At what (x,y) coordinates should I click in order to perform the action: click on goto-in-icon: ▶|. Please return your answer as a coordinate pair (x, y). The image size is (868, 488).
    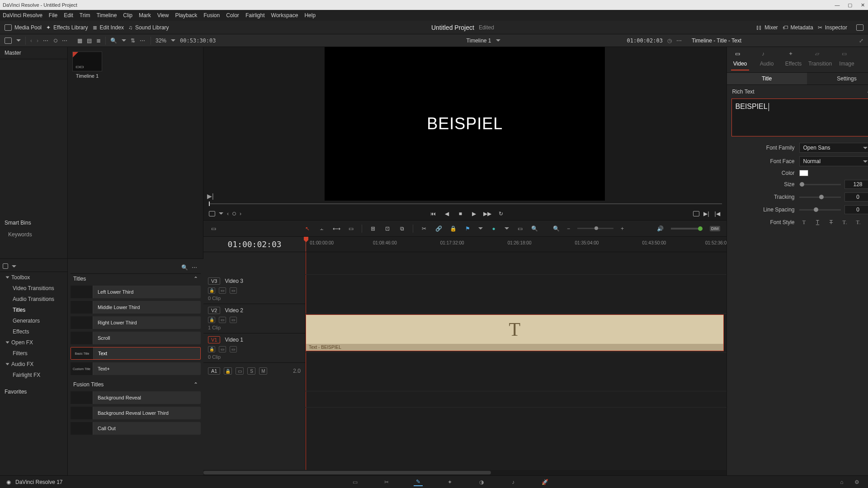
    Looking at the image, I should click on (707, 214).